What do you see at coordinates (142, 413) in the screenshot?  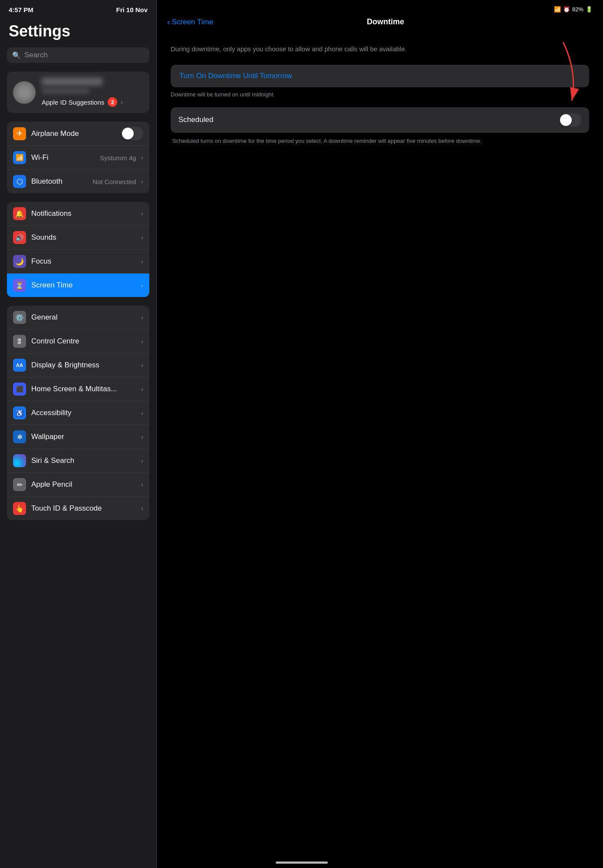 I see `accessibility-chevron: ›` at bounding box center [142, 413].